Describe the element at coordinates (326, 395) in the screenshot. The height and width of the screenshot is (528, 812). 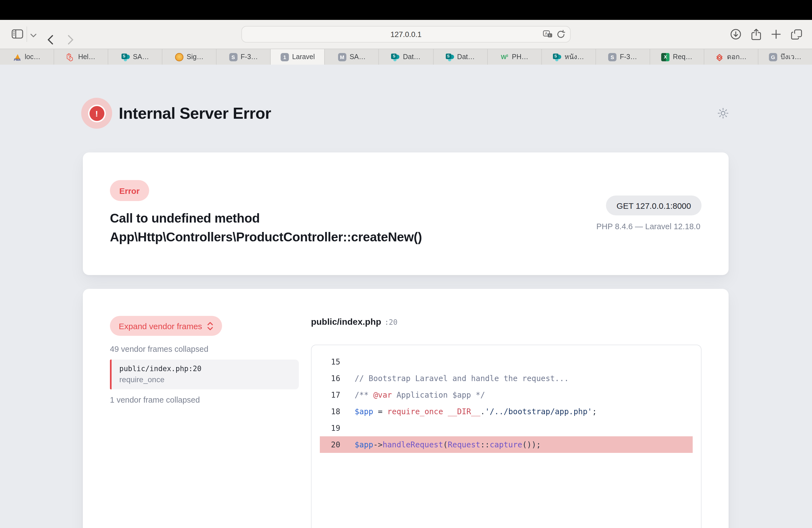
I see `line-number: 17` at that location.